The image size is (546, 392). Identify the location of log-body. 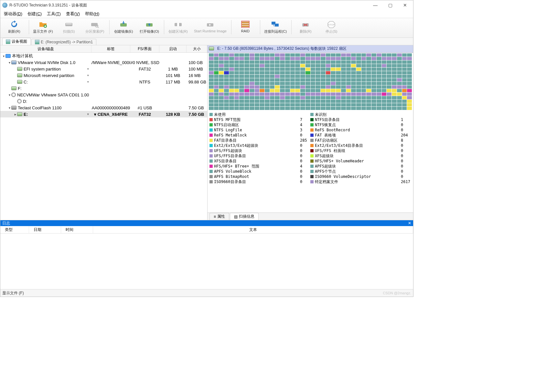
(207, 261).